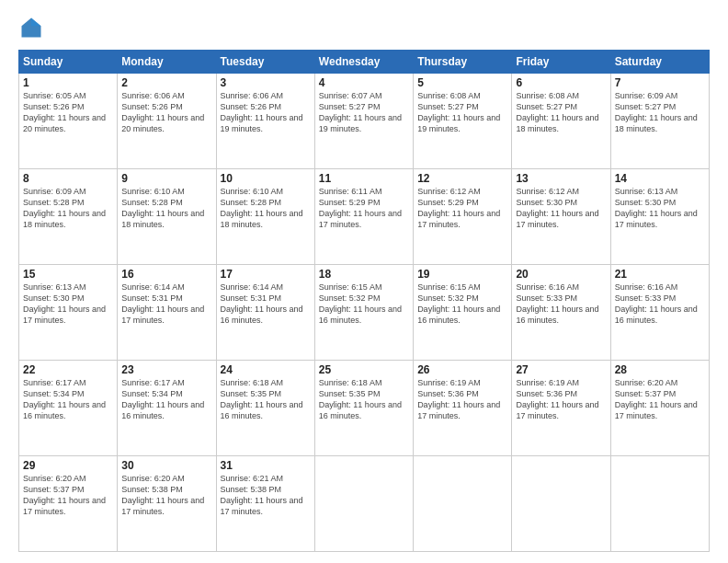  Describe the element at coordinates (561, 274) in the screenshot. I see `day-number: 20` at that location.